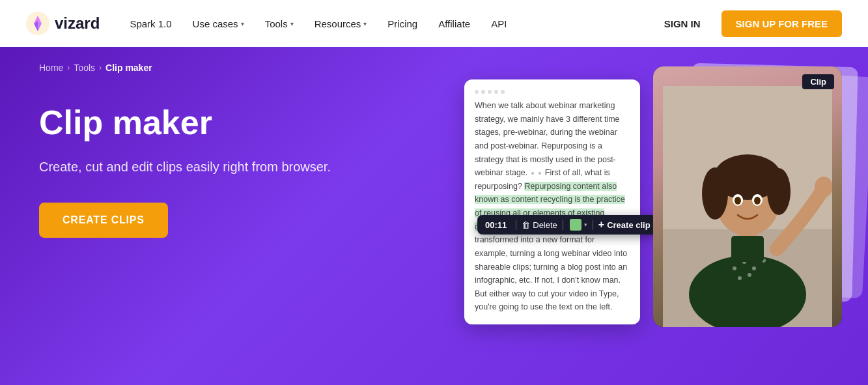 Image resolution: width=868 pixels, height=385 pixels. What do you see at coordinates (434, 23) in the screenshot?
I see `navbar: vizard Spark 1.0 Use cases ▾ Tools ▾ Res…` at bounding box center [434, 23].